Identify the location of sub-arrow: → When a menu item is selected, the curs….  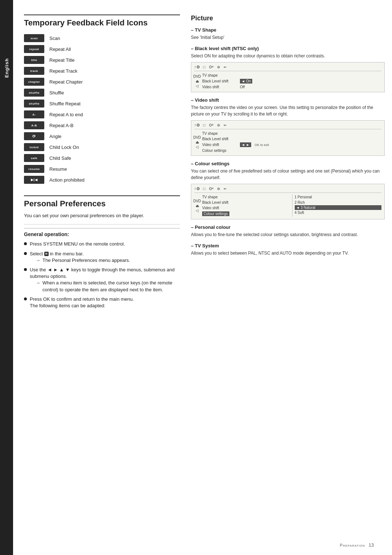
(108, 286).